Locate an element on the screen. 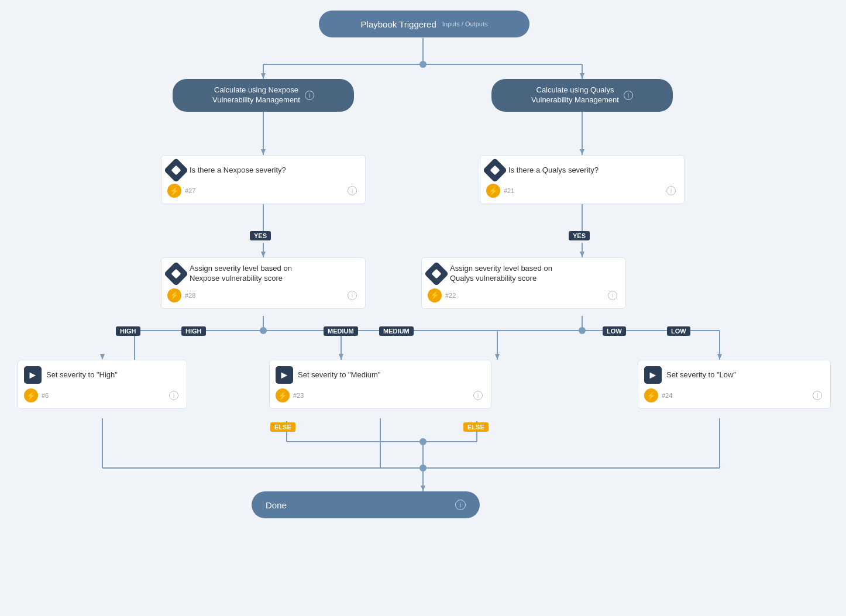 The width and height of the screenshot is (846, 616). qualys-cond-footer: ⚡ #21 i is located at coordinates (581, 191).